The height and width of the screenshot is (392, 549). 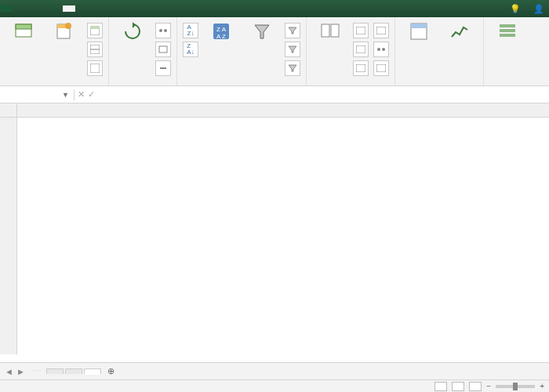 I want to click on group-sort-filter: AZ↓ ZA↓ Z AA Z, so click(x=242, y=52).